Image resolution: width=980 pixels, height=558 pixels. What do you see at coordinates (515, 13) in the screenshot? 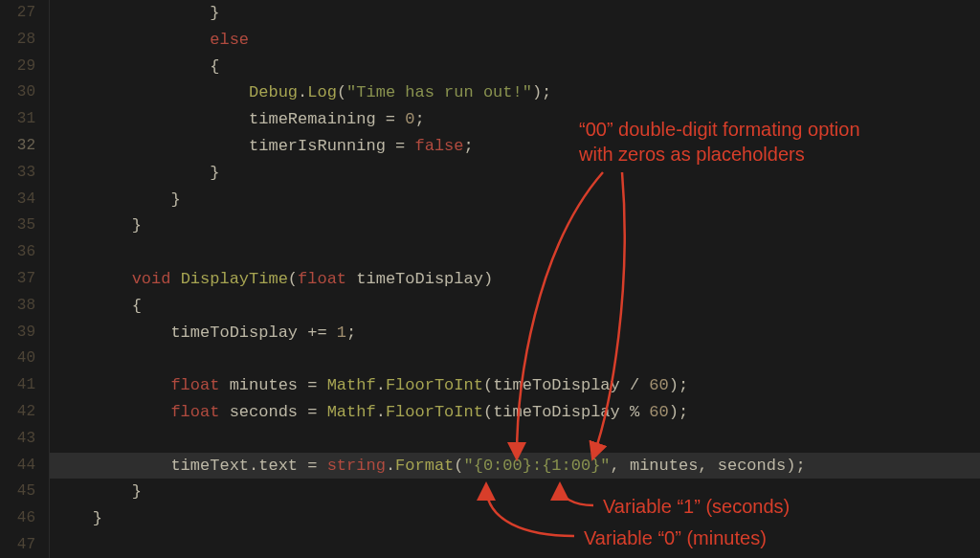
I see `code-line-27: }` at bounding box center [515, 13].